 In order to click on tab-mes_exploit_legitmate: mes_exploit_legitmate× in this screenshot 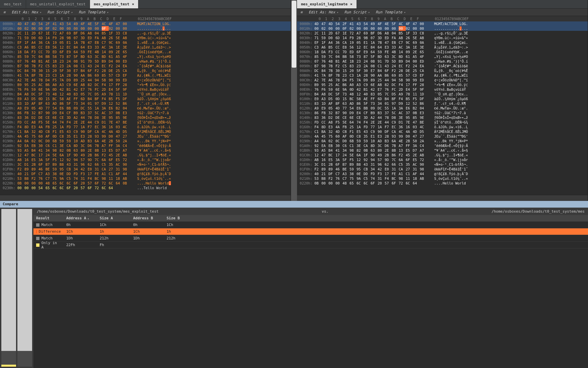, I will do `click(327, 4)`.